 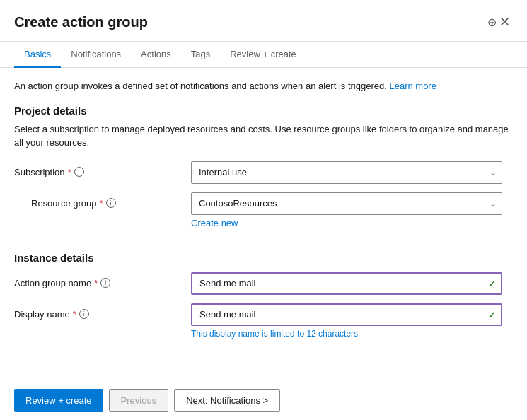 What do you see at coordinates (263, 86) in the screenshot?
I see `info-text: An action group invokes a defined set of…` at bounding box center [263, 86].